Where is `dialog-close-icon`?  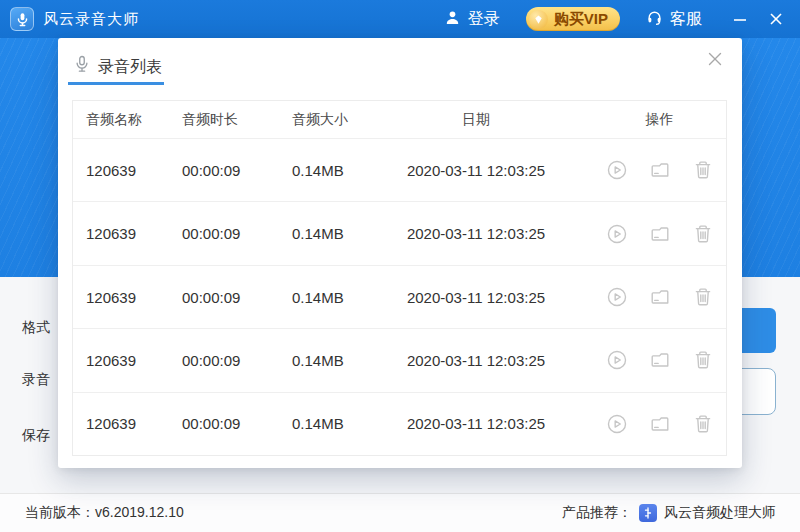
dialog-close-icon is located at coordinates (715, 59).